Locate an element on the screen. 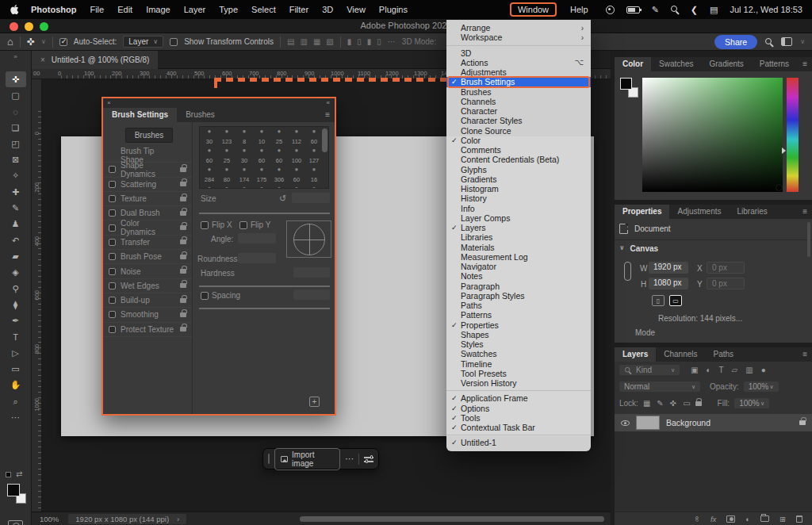 Image resolution: width=812 pixels, height=525 pixels. menubar-item: Photoshop is located at coordinates (54, 10).